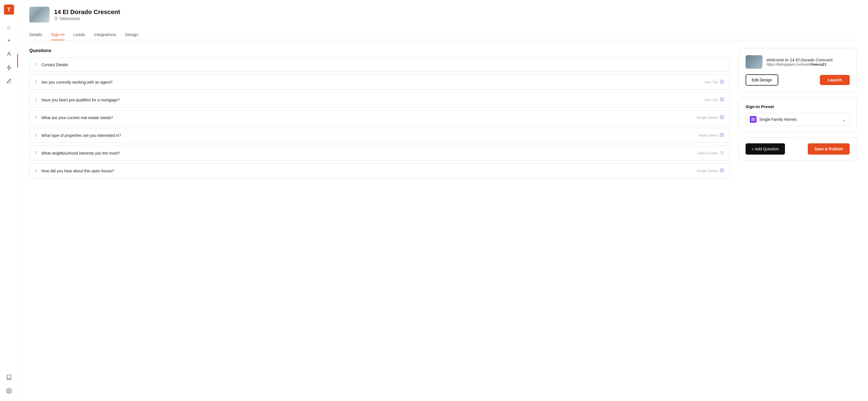 This screenshot has width=868, height=401. Describe the element at coordinates (709, 135) in the screenshot. I see `question-type-label: Multi Select` at that location.